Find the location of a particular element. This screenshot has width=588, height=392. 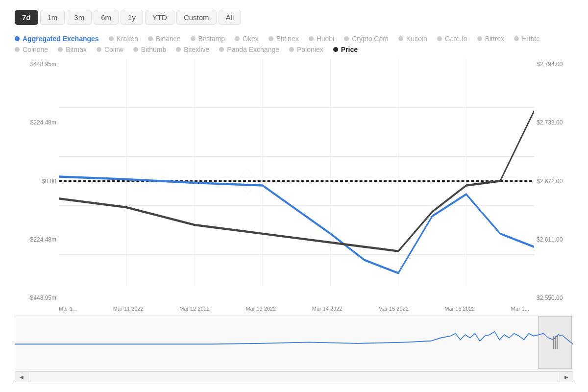

legend-label-price: Price is located at coordinates (349, 49).